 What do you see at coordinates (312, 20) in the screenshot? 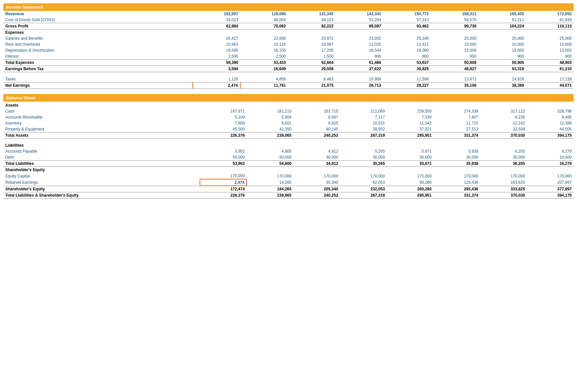
I see `row-value: 49,123` at bounding box center [312, 20].